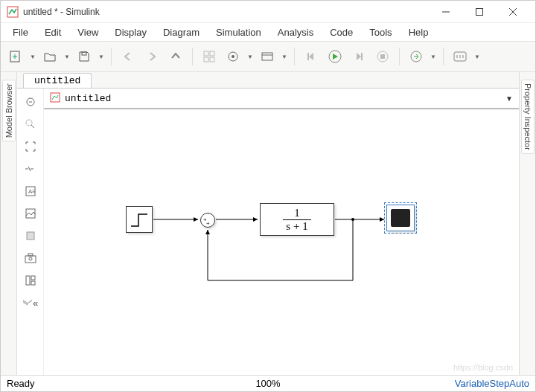 This screenshot has width=536, height=392. What do you see at coordinates (31, 236) in the screenshot?
I see `area-button` at bounding box center [31, 236].